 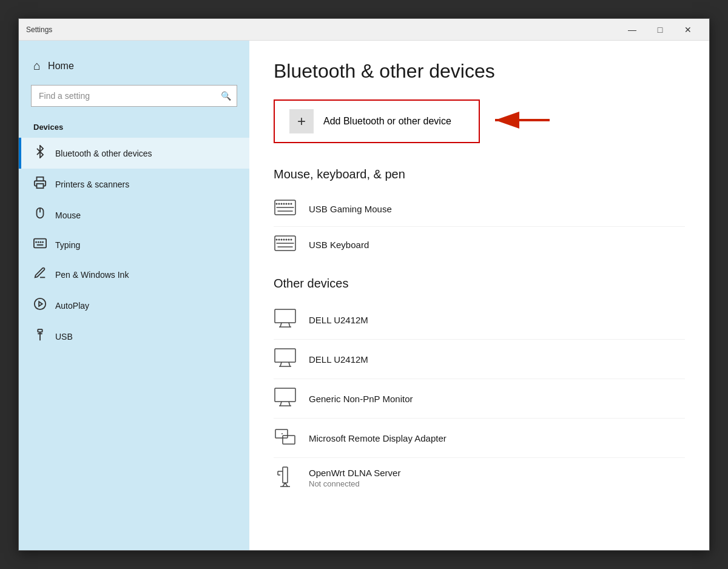 I want to click on device-icon-openwrt, so click(x=285, y=478).